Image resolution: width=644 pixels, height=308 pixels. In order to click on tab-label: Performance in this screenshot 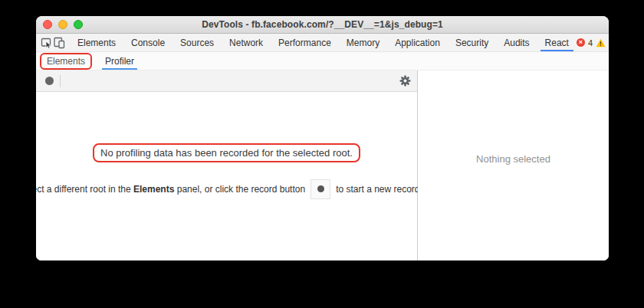, I will do `click(305, 43)`.